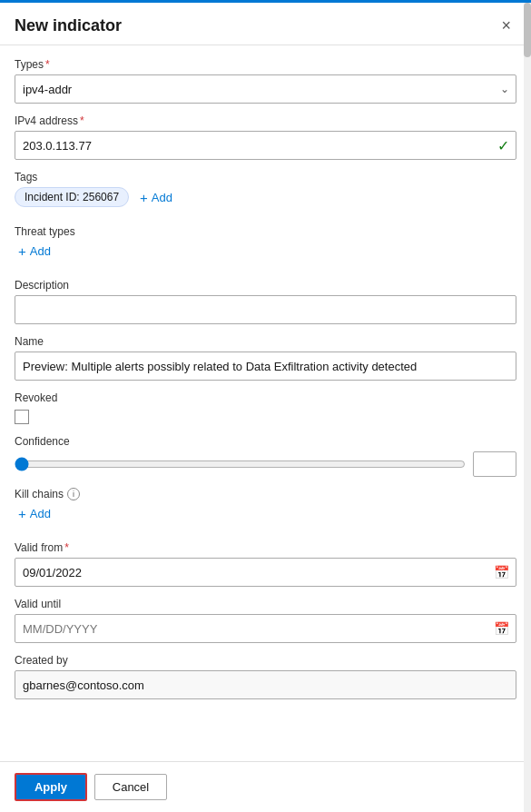 The width and height of the screenshot is (531, 812). I want to click on tag-chip: Incident ID: 256067, so click(72, 197).